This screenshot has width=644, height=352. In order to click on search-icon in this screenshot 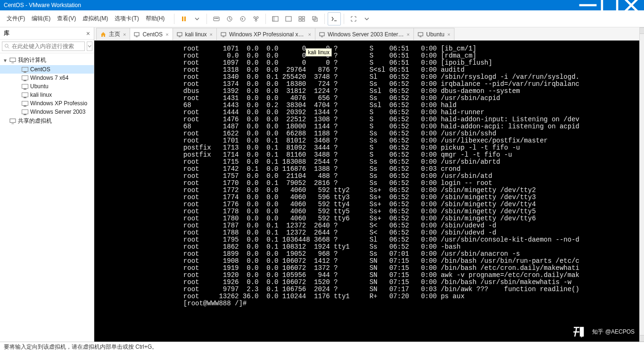, I will do `click(7, 46)`.